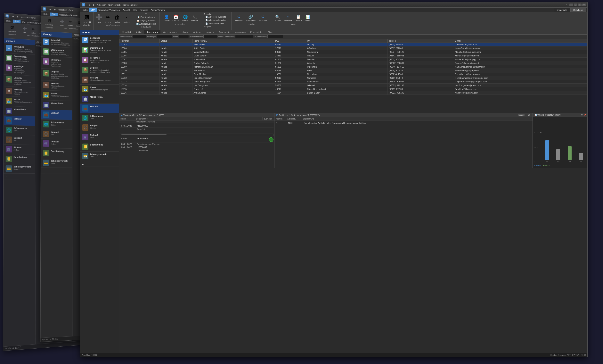 This screenshot has height=364, width=603. I want to click on restore-btn-main: ❐, so click(576, 5).